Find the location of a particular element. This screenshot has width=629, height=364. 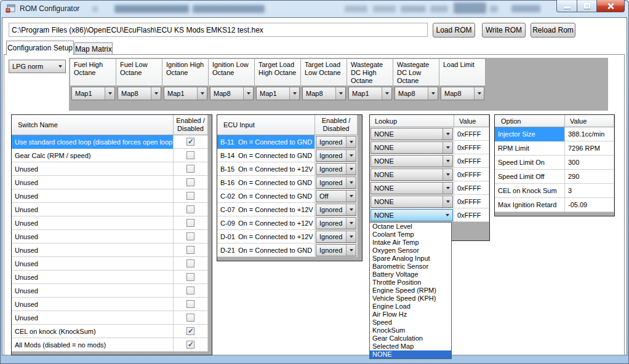

table-row: C-09On = Connected to +12VIgnored is located at coordinates (289, 223).